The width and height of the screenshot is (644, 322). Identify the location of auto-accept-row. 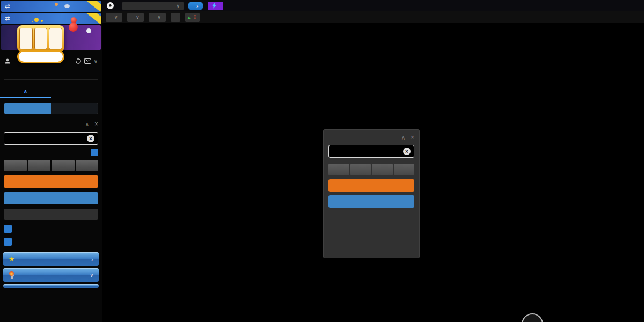
(51, 241).